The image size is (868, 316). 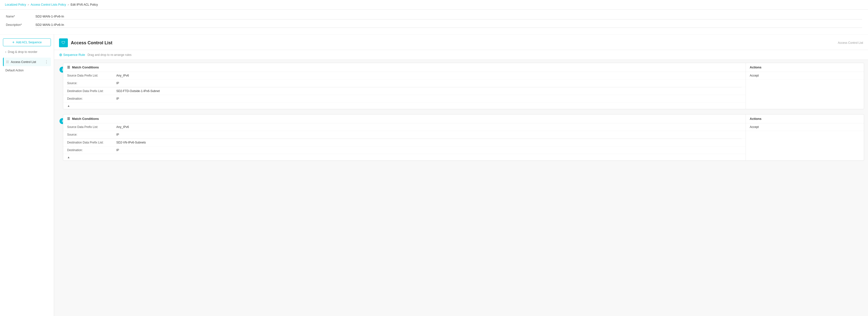 What do you see at coordinates (754, 76) in the screenshot?
I see `action-value-1: Accept` at bounding box center [754, 76].